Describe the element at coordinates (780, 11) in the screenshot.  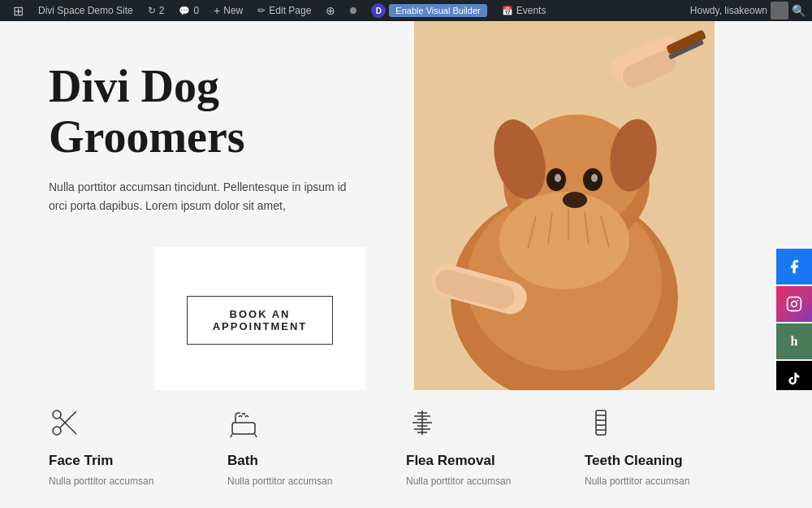
I see `user-avatar` at that location.